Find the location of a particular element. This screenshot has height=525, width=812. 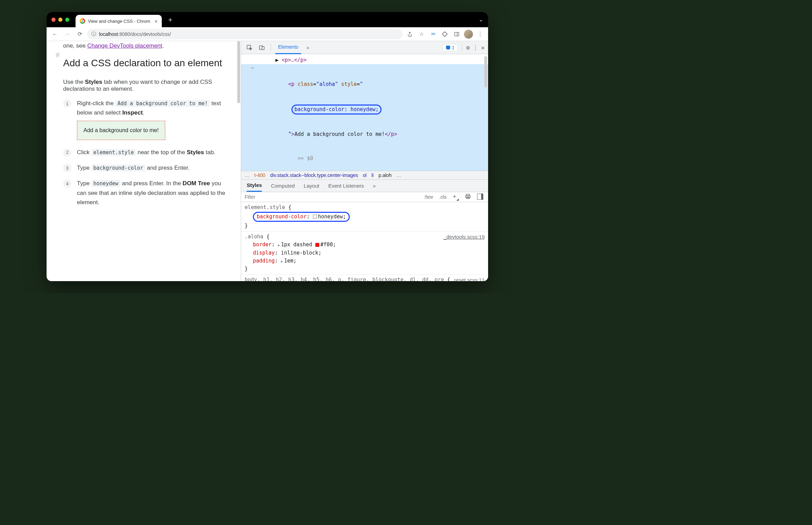

dom-tree: ▶ <p>…</p> ⋯ <p class="aloha" style=" ba… is located at coordinates (365, 112).